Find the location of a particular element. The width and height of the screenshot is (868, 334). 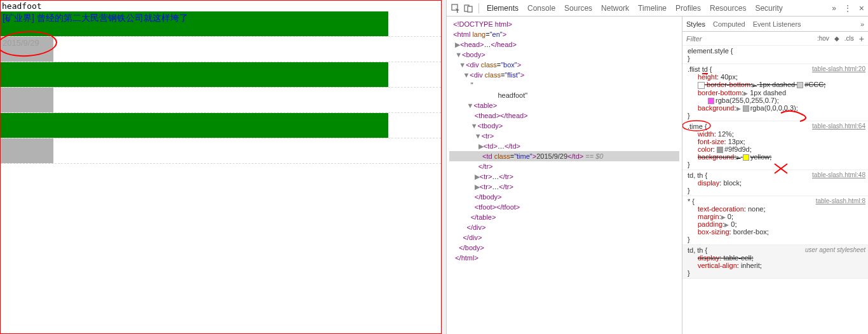

dom-line: ▶<td>…</td> is located at coordinates (564, 146).